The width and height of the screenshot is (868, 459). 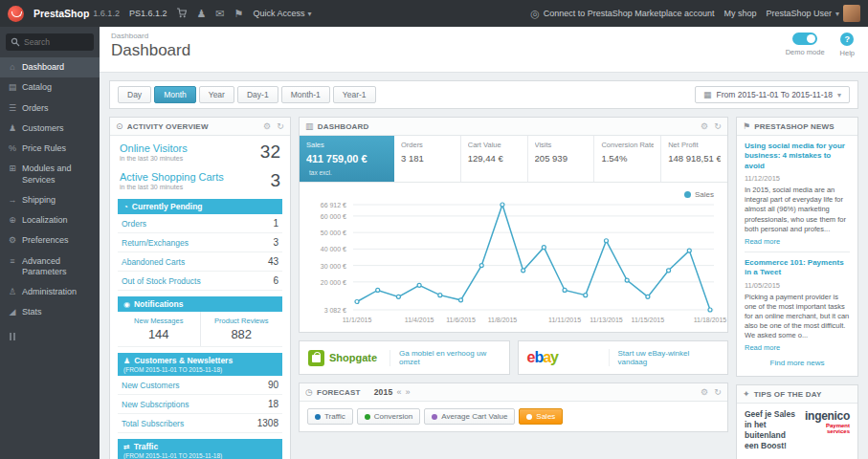 What do you see at coordinates (50, 67) in the screenshot?
I see `sidebar-item-dashboard: ⌂Dashboard` at bounding box center [50, 67].